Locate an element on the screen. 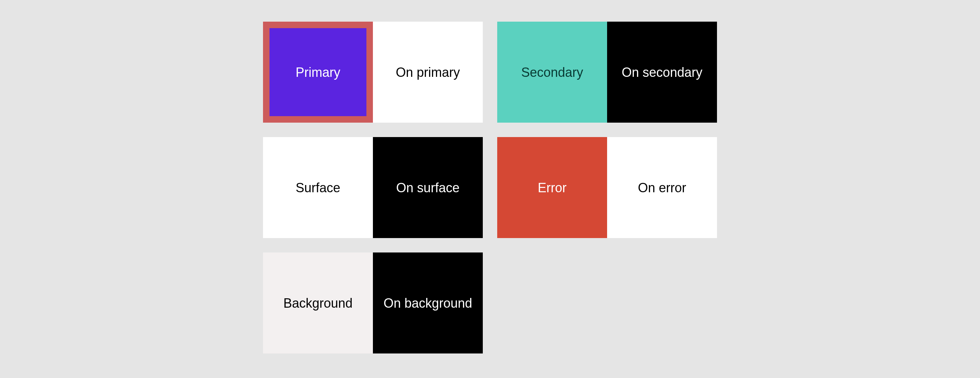 The image size is (980, 378). palette-row: Background On background is located at coordinates (490, 303).